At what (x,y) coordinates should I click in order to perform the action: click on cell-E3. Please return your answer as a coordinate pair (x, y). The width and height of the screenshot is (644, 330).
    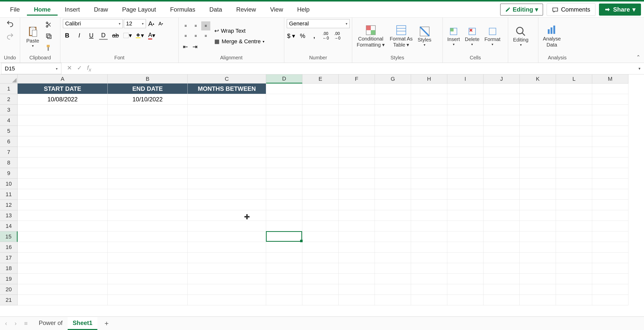
    Looking at the image, I should click on (320, 110).